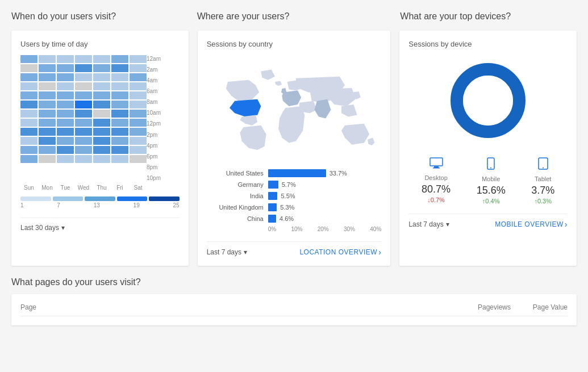 The width and height of the screenshot is (588, 372). I want to click on region-iceland, so click(278, 84).